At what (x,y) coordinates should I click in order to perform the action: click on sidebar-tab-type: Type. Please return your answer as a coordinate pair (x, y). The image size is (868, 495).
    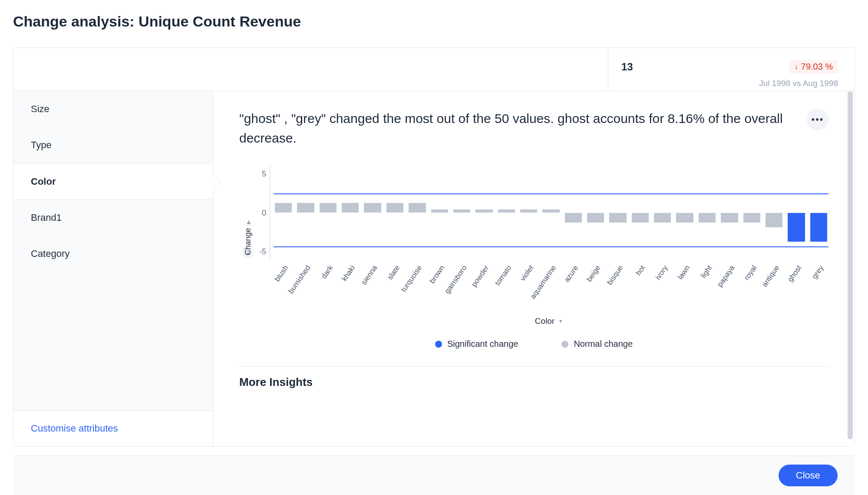
    Looking at the image, I should click on (113, 145).